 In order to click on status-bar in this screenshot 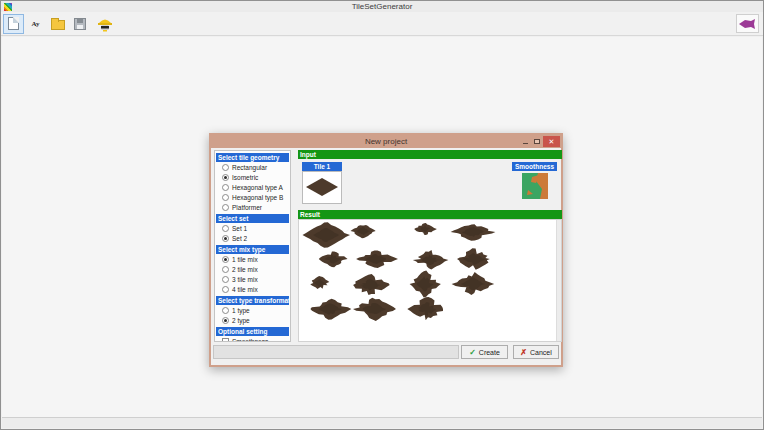, I will do `click(382, 422)`.